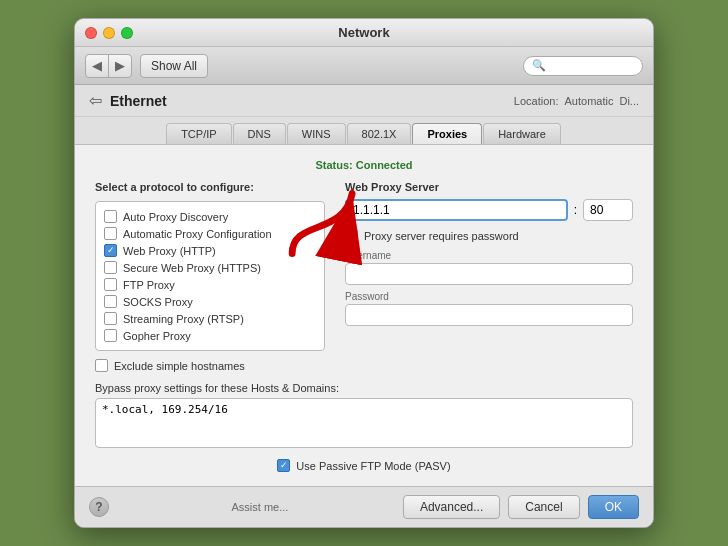  What do you see at coordinates (364, 32) in the screenshot?
I see `window-title: Network` at bounding box center [364, 32].